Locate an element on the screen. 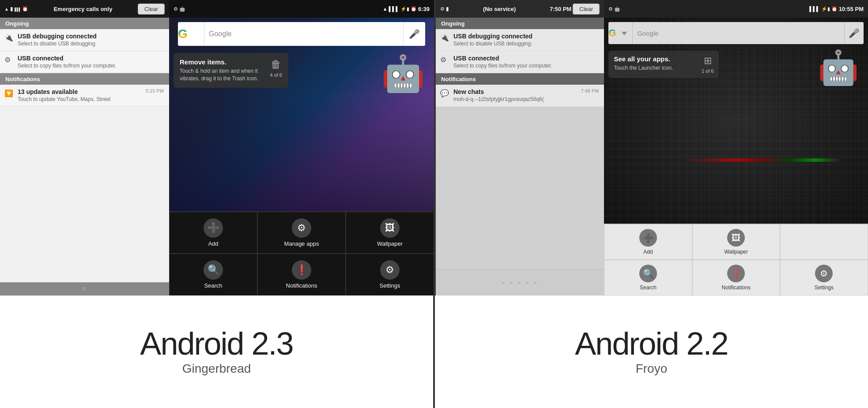  home-android-icon-23: 🤖 is located at coordinates (182, 9).